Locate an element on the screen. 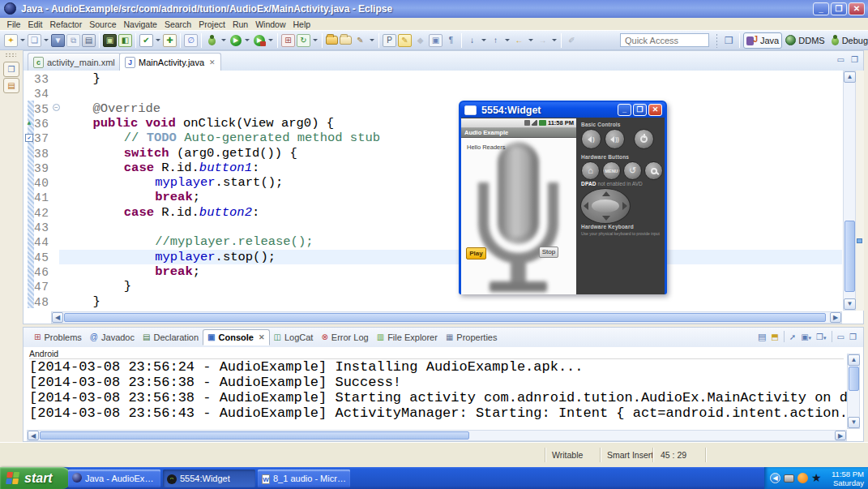 The image size is (868, 489). emulator-maximize-button: ❐ is located at coordinates (640, 110).